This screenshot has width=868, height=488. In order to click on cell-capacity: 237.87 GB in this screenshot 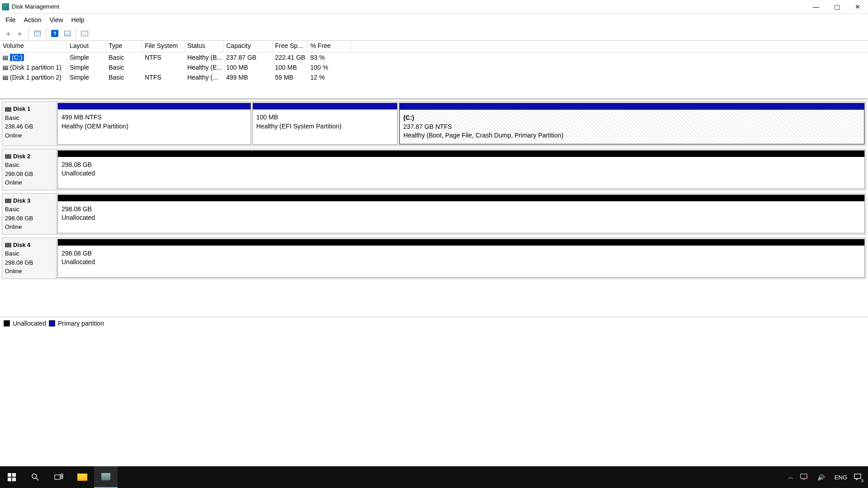, I will do `click(248, 57)`.